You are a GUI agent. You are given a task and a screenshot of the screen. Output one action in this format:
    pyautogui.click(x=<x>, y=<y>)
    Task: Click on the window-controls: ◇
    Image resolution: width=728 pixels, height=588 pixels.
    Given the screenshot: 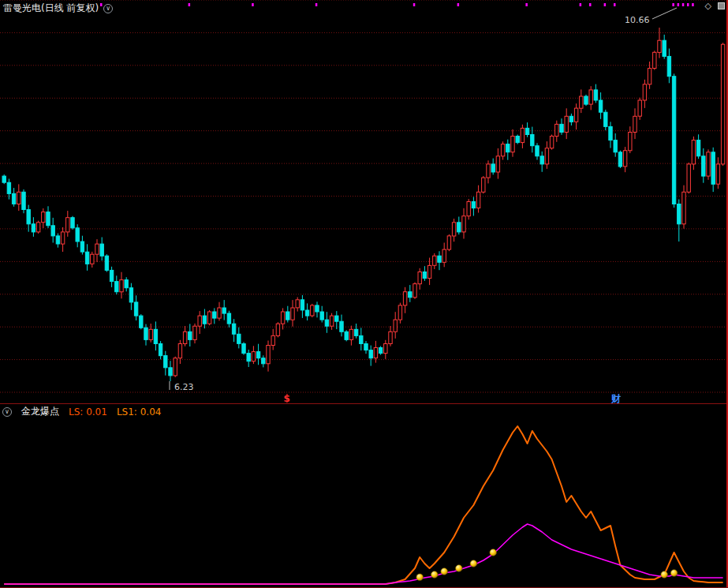 What is the action you would take?
    pyautogui.click(x=715, y=6)
    